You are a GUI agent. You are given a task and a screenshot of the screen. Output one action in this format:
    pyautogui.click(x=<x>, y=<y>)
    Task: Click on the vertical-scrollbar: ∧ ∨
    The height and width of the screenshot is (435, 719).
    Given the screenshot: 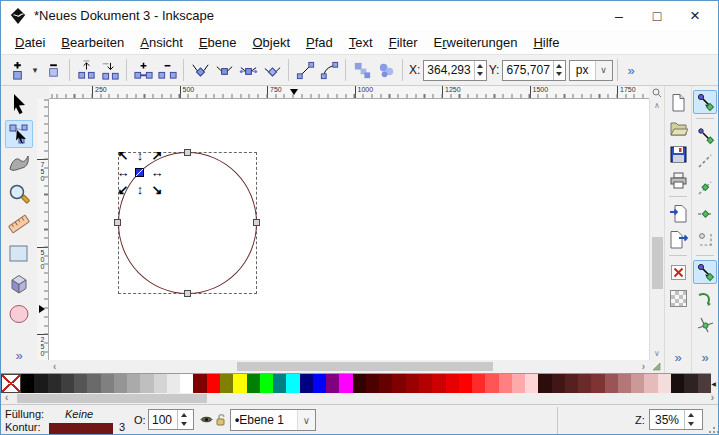 What is the action you would take?
    pyautogui.click(x=656, y=230)
    